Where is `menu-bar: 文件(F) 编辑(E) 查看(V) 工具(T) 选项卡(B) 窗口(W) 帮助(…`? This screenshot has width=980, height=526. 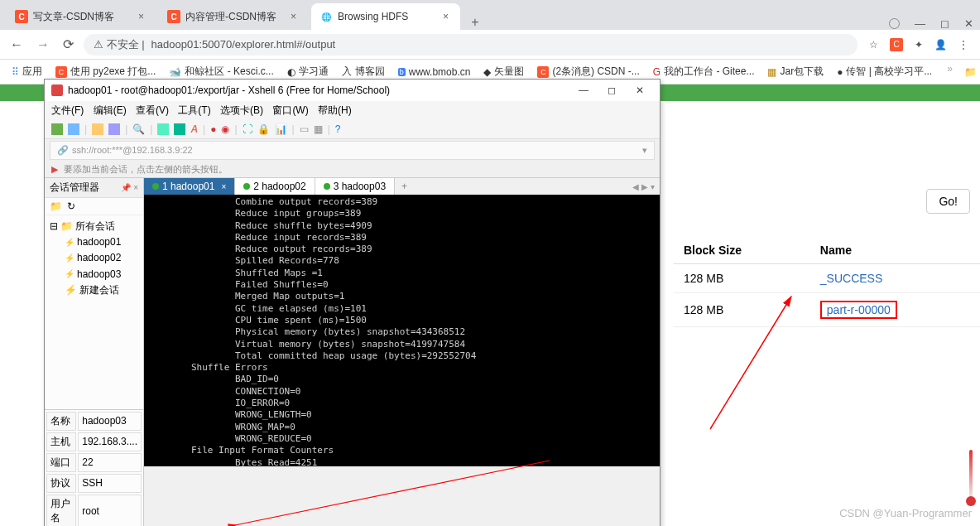
menu-bar: 文件(F) 编辑(E) 查看(V) 工具(T) 选项卡(B) 窗口(W) 帮助(… is located at coordinates (353, 111).